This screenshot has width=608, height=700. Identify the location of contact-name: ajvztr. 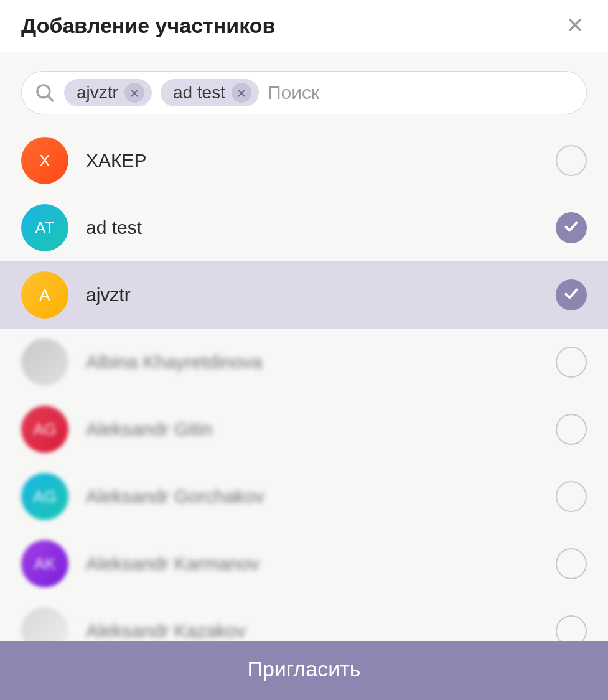
(312, 295).